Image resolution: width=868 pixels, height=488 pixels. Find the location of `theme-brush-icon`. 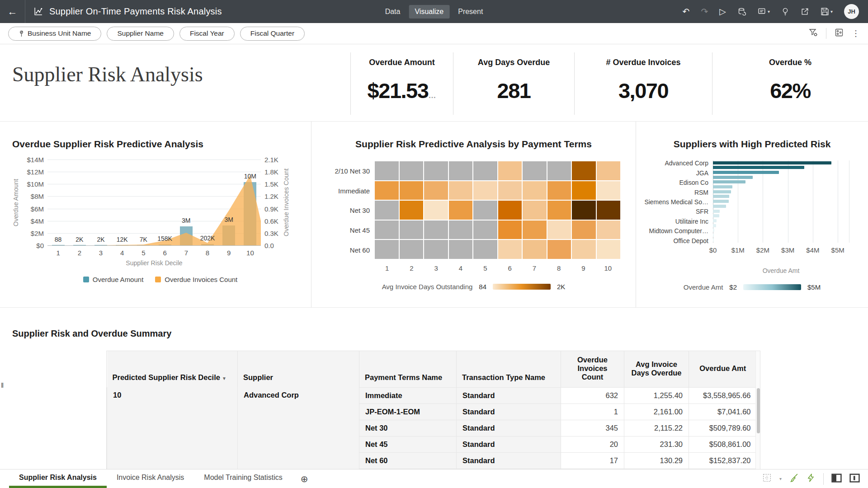

theme-brush-icon is located at coordinates (794, 479).